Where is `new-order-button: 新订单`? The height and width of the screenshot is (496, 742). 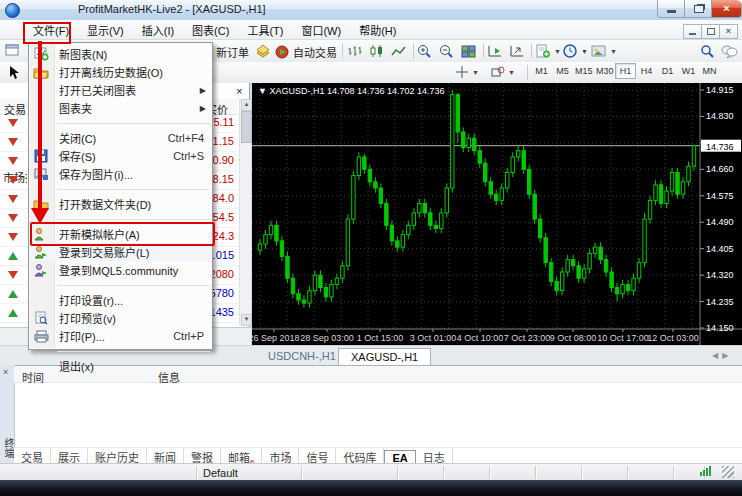
new-order-button: 新订单 is located at coordinates (232, 52).